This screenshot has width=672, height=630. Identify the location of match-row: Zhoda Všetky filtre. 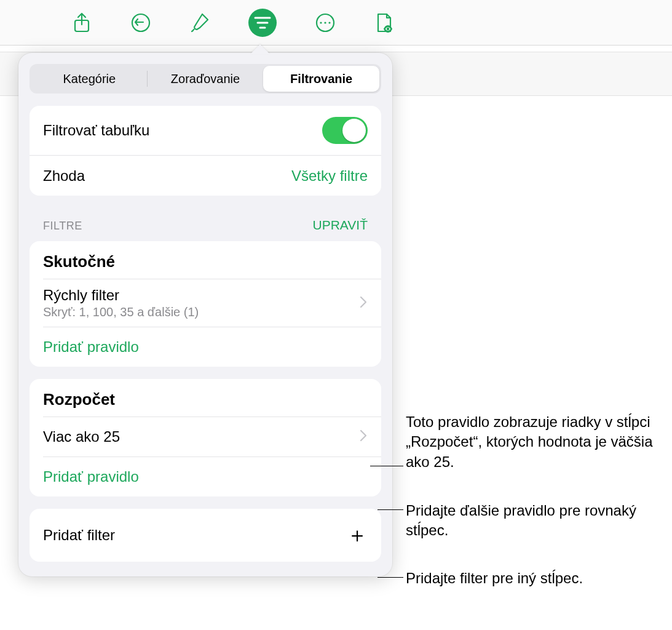
(205, 175).